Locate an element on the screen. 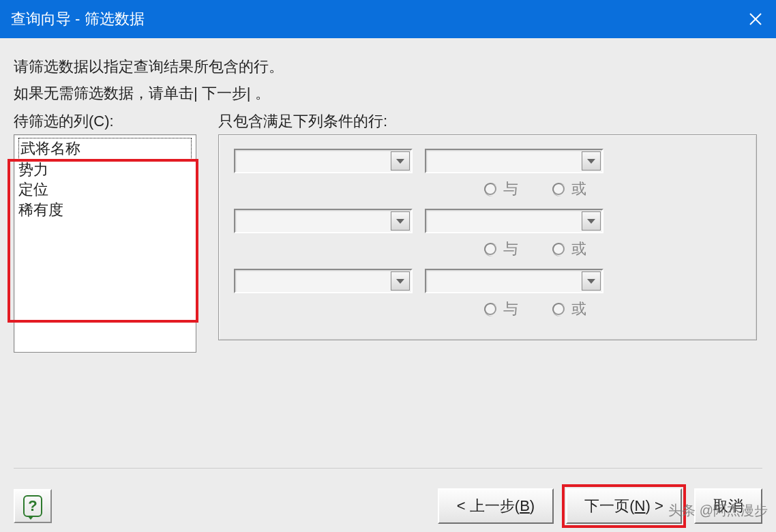 This screenshot has width=776, height=532. instruction-line-1: 请筛选数据以指定查询结果所包含的行。 is located at coordinates (388, 67).